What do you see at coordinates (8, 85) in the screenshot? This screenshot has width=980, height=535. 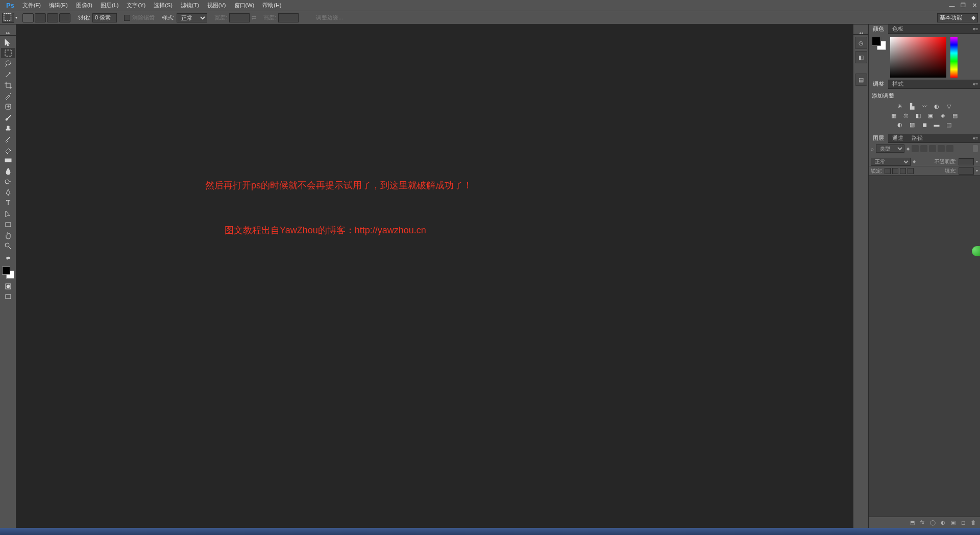 I see `crop-tool` at bounding box center [8, 85].